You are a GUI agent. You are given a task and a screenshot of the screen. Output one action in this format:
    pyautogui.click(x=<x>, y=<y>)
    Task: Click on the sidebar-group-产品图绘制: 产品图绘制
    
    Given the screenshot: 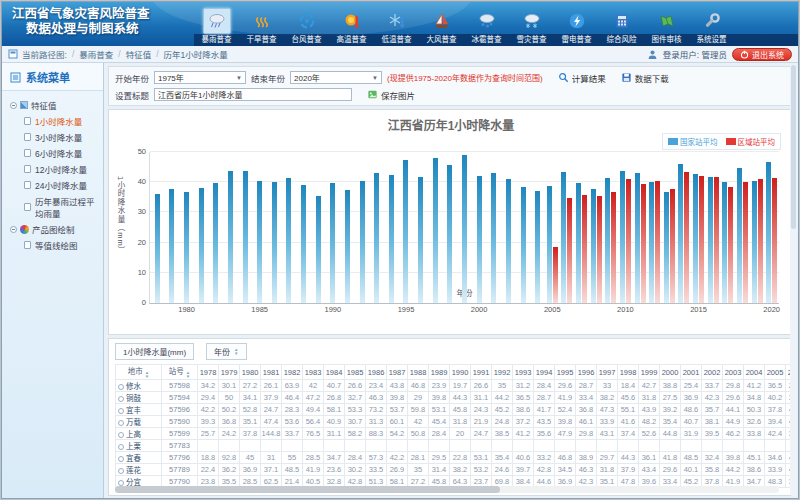 What is the action you would take?
    pyautogui.click(x=52, y=229)
    